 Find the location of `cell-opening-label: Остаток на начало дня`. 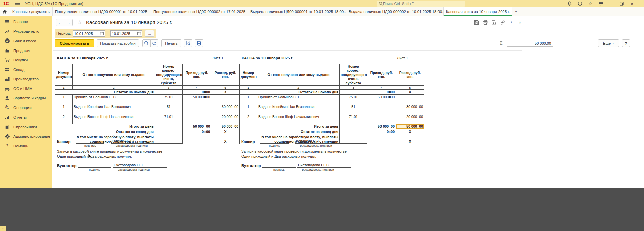

cell-opening-label: Остаток на начало дня is located at coordinates (290, 92).